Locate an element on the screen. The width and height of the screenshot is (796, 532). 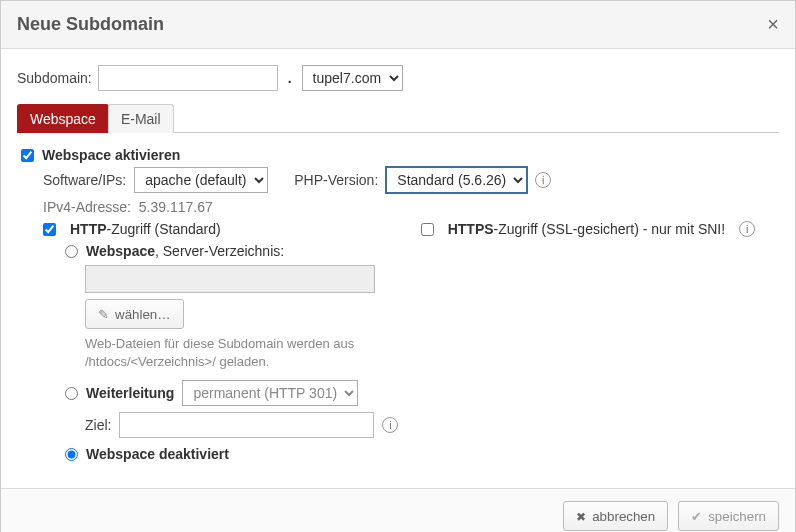
subdomain-label: Subdomain: is located at coordinates (54, 78).